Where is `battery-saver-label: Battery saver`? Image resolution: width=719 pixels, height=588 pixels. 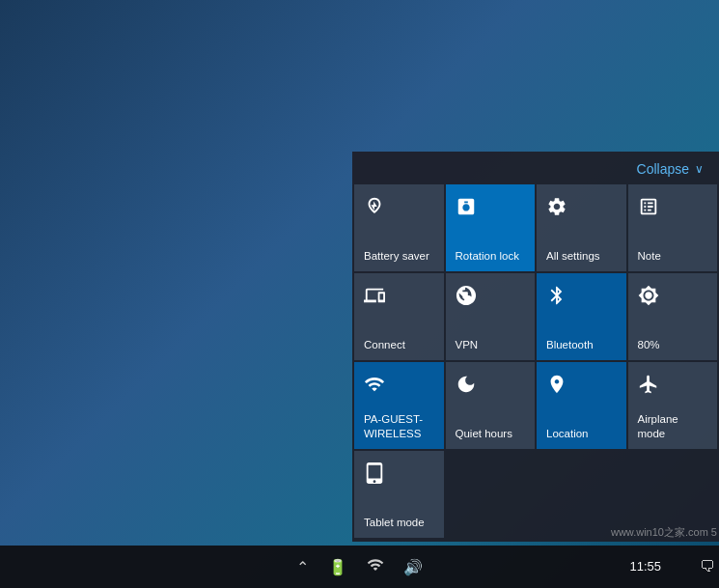
battery-saver-label: Battery saver is located at coordinates (397, 257).